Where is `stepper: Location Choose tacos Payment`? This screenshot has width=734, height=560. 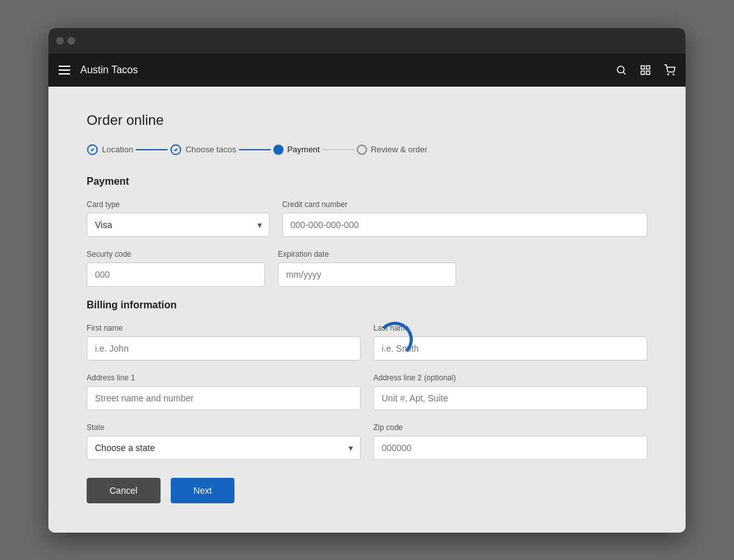 stepper: Location Choose tacos Payment is located at coordinates (367, 150).